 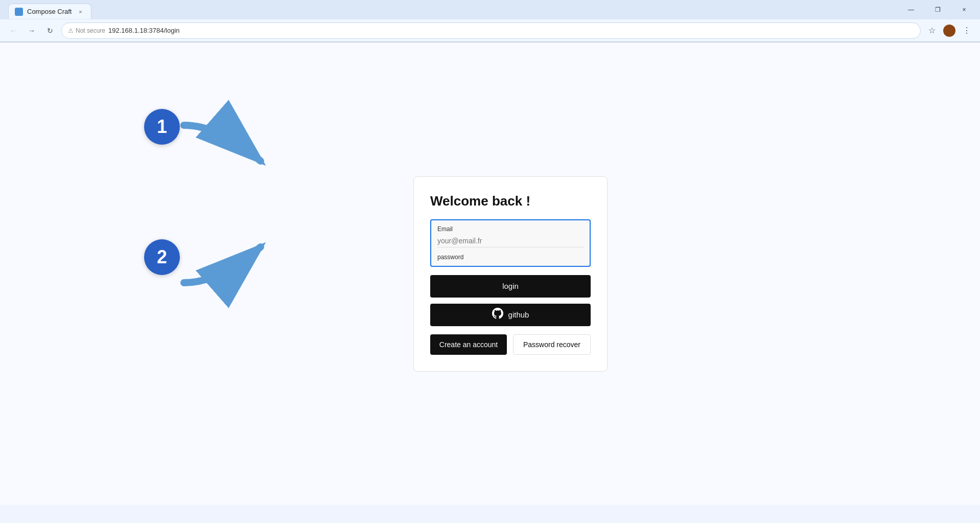 I want to click on credentials-group: Email password, so click(x=510, y=243).